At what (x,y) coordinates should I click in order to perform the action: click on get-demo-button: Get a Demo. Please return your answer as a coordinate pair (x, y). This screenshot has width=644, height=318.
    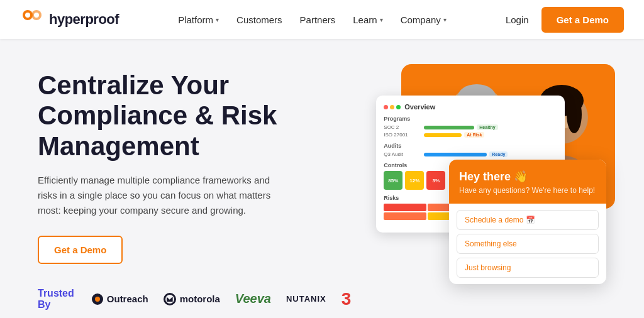
    Looking at the image, I should click on (582, 20).